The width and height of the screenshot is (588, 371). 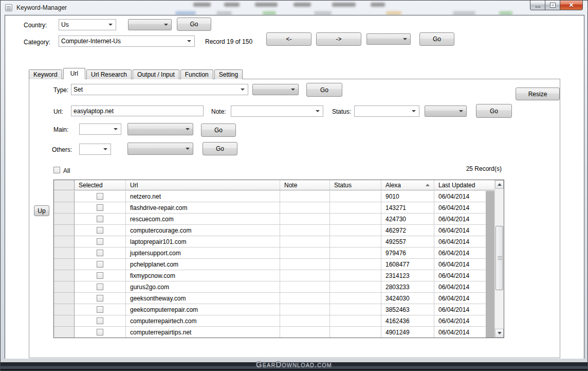 I want to click on title-bar: Keyword-Manager ✕, so click(x=294, y=8).